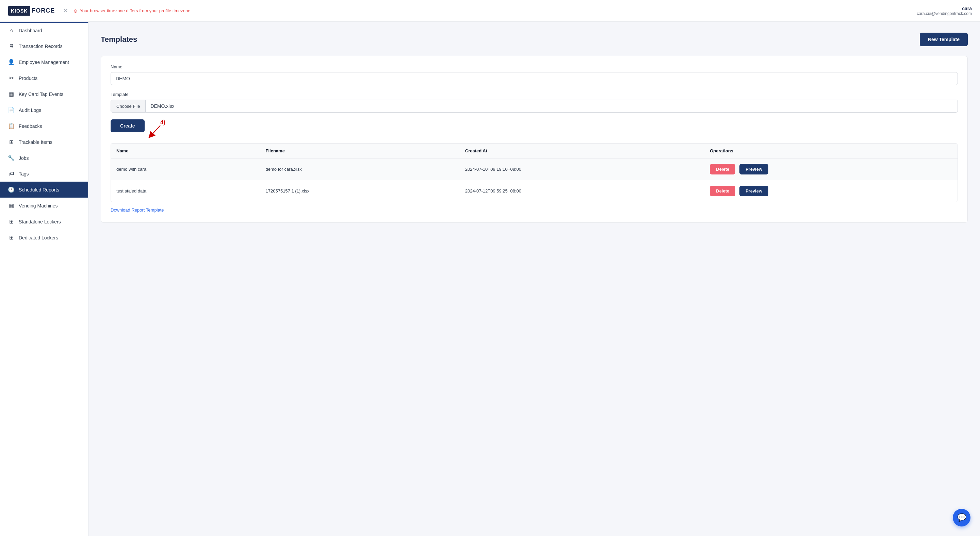 The image size is (980, 536). What do you see at coordinates (11, 142) in the screenshot?
I see `trackable-items-icon: ⊞` at bounding box center [11, 142].